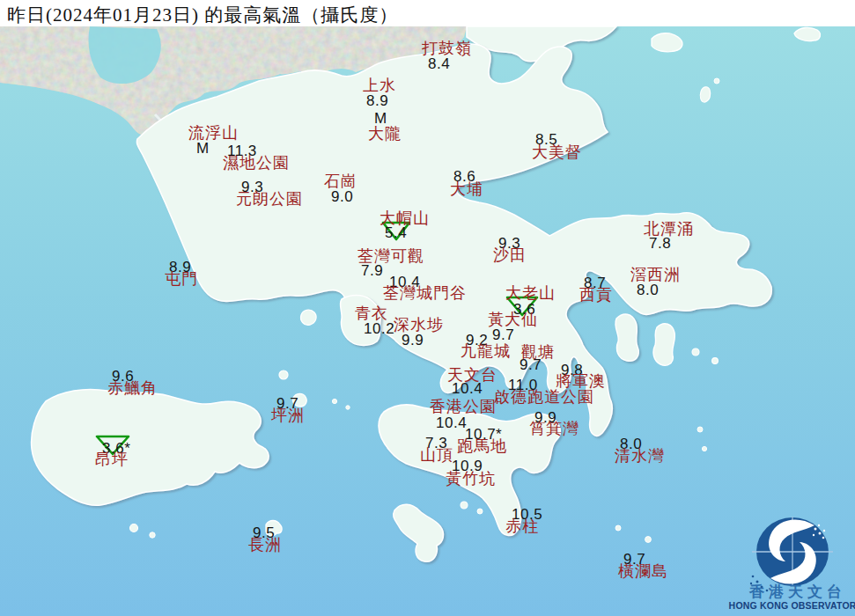  I want to click on hko-logo-chinese: 香港天文台, so click(796, 591).